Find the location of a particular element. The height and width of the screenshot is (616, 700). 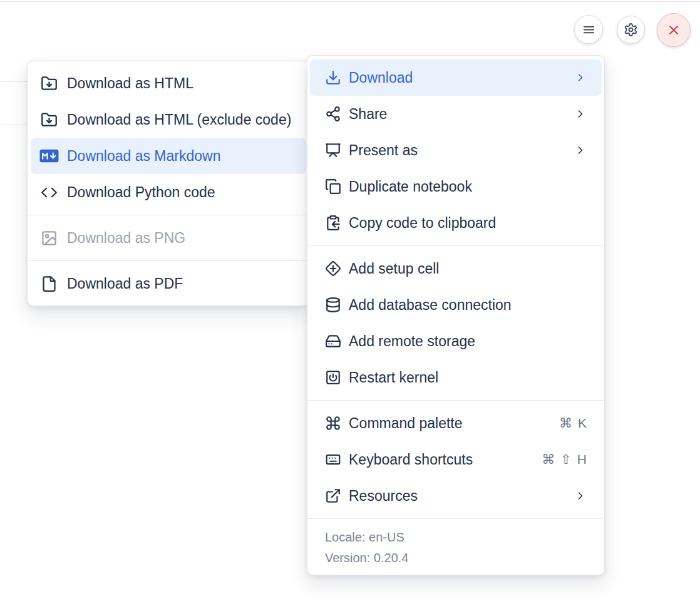

menu-item-label: Restart kernel is located at coordinates (393, 378).